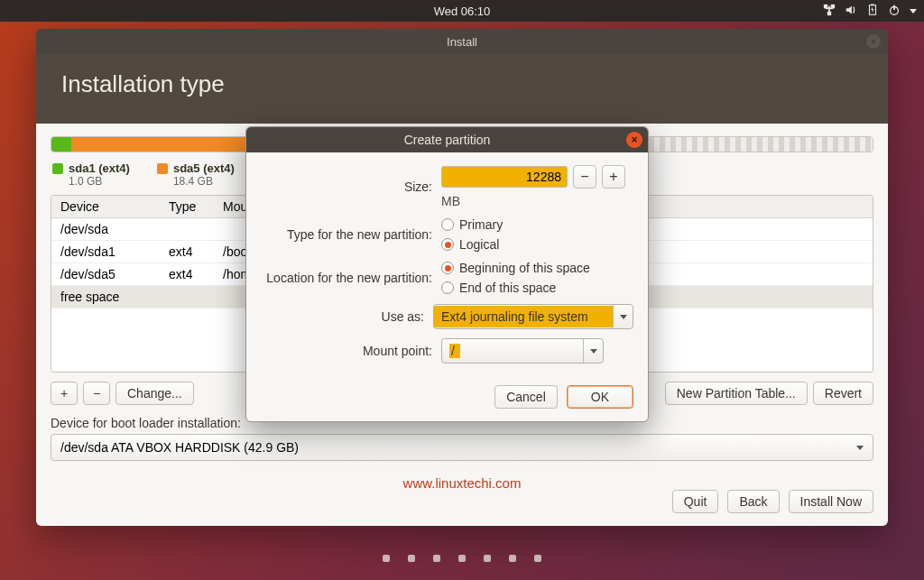  Describe the element at coordinates (894, 11) in the screenshot. I see `session-icon` at that location.